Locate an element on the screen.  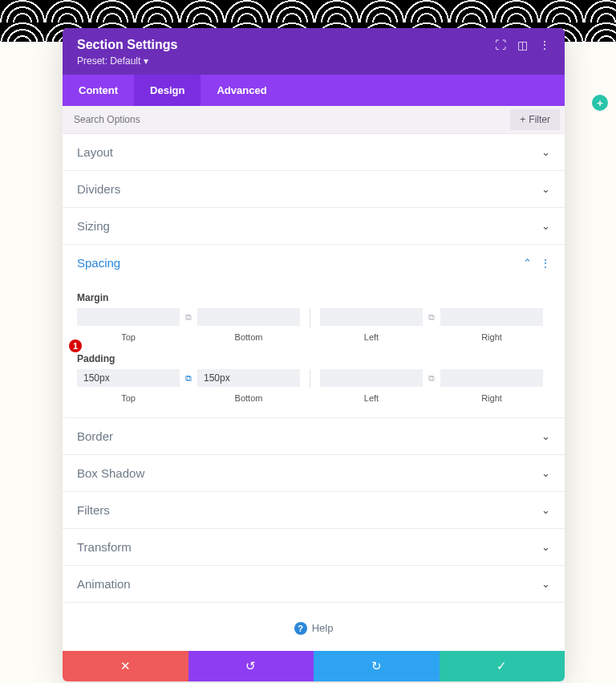
margin-label: Margin is located at coordinates (314, 298).